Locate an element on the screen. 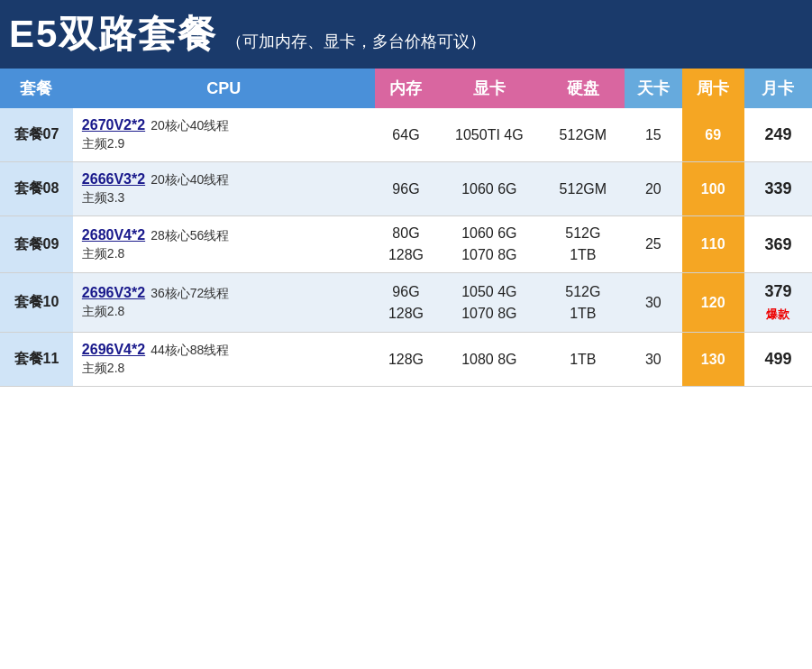 Image resolution: width=812 pixels, height=669 pixels. cell-suite: 套餐09 is located at coordinates (36, 245).